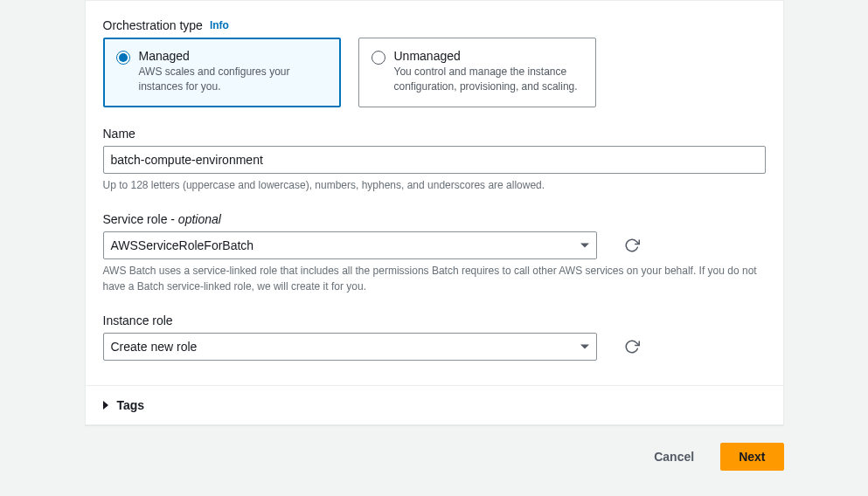 Image resolution: width=868 pixels, height=496 pixels. Describe the element at coordinates (434, 72) in the screenshot. I see `orchestration-tiles: Managed AWS scales and configures your i…` at that location.